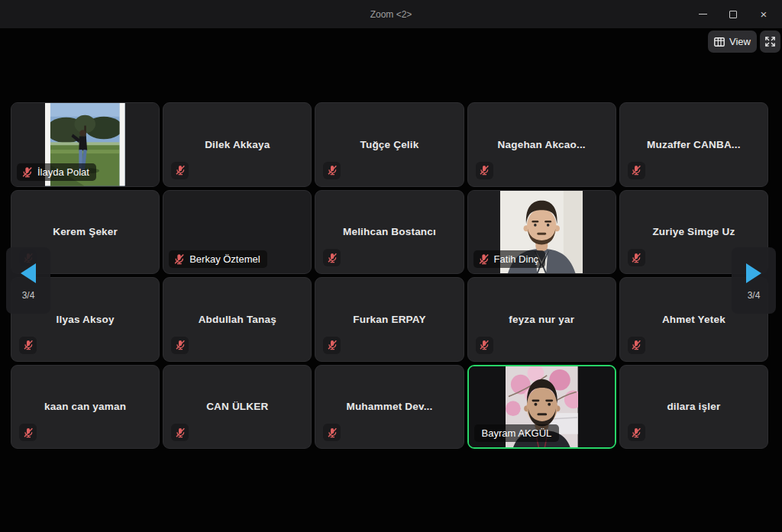 The width and height of the screenshot is (782, 532). Describe the element at coordinates (86, 408) in the screenshot. I see `participant-tile: kaan can yaman` at that location.